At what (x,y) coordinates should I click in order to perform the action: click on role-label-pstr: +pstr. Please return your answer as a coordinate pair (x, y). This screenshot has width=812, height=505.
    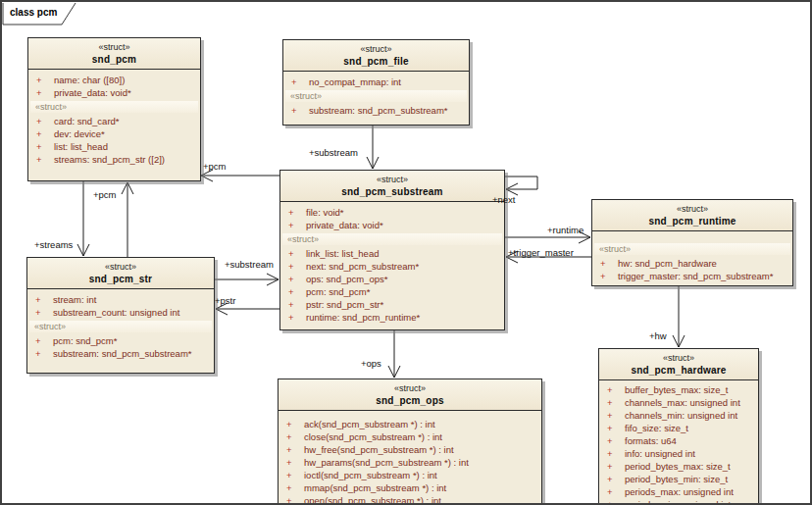
    Looking at the image, I should click on (226, 300).